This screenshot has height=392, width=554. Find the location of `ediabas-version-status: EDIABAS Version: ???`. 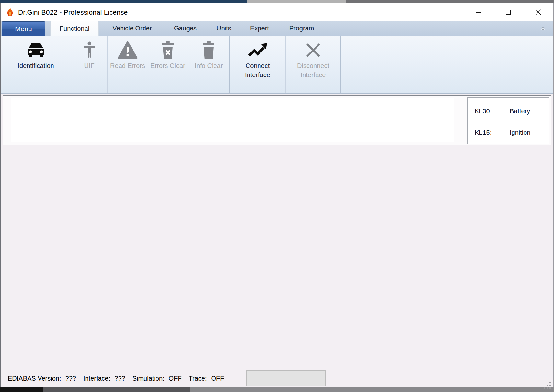

ediabas-version-status: EDIABAS Version: ??? is located at coordinates (42, 378).